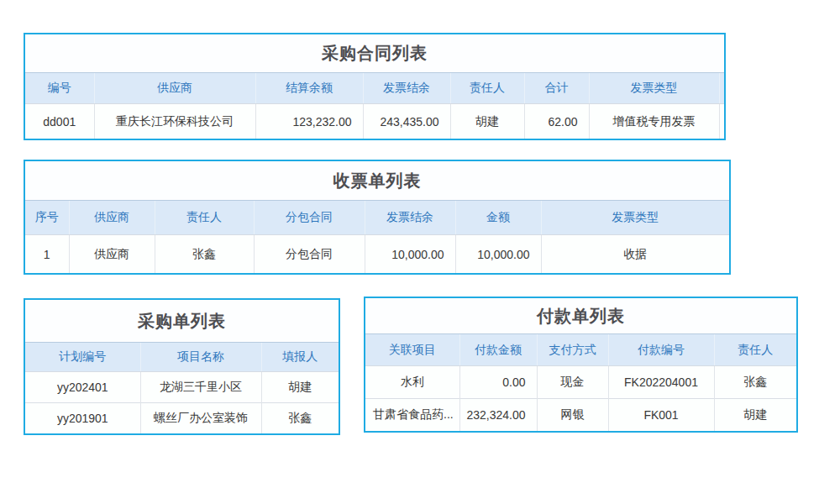 The image size is (840, 504). I want to click on cell-related-project: 水利, so click(412, 383).